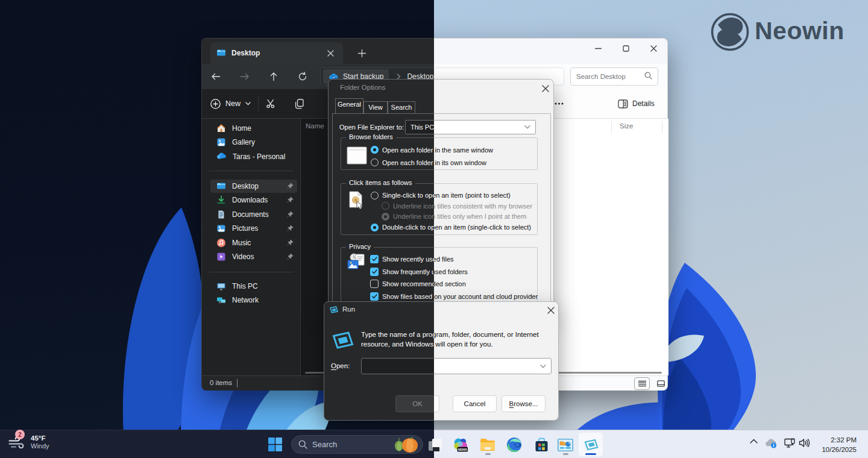 The width and height of the screenshot is (868, 458). What do you see at coordinates (772, 444) in the screenshot?
I see `onedrive-tray-icon` at bounding box center [772, 444].